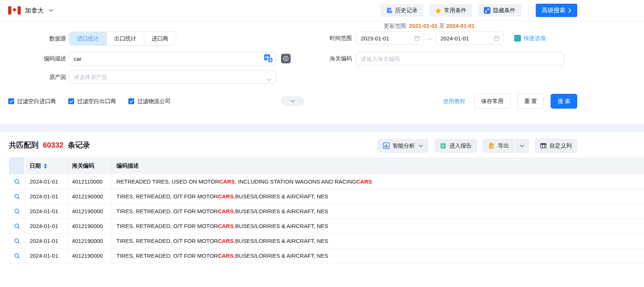 The height and width of the screenshot is (287, 644). What do you see at coordinates (492, 101) in the screenshot?
I see `save-favorite-button: 保存常用` at bounding box center [492, 101].